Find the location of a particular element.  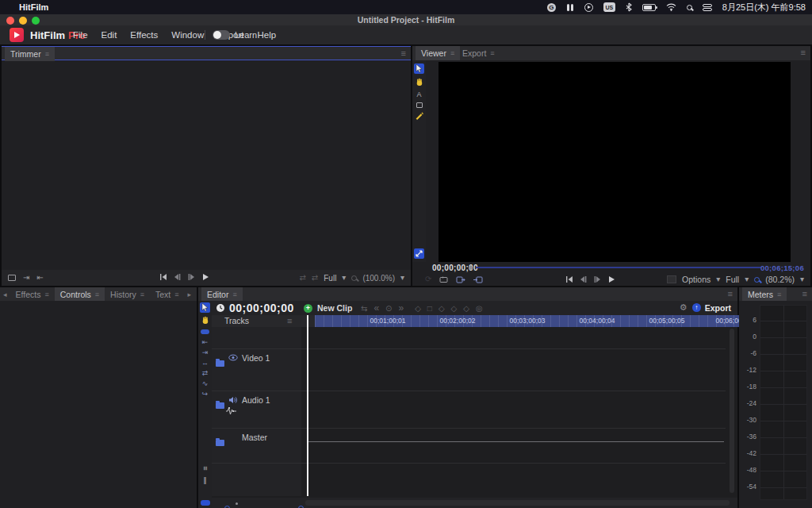

poster-frame-icon is located at coordinates (12, 278).